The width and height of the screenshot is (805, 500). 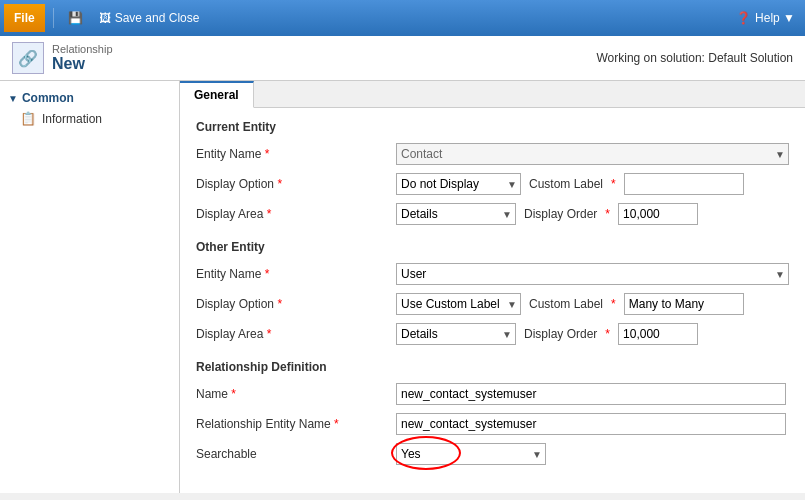 What do you see at coordinates (492, 127) in the screenshot?
I see `current-entity-header: Current Entity` at bounding box center [492, 127].